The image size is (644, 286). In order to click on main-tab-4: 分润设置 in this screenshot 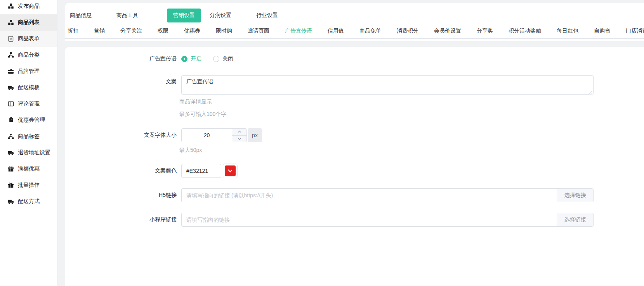, I will do `click(233, 16)`.